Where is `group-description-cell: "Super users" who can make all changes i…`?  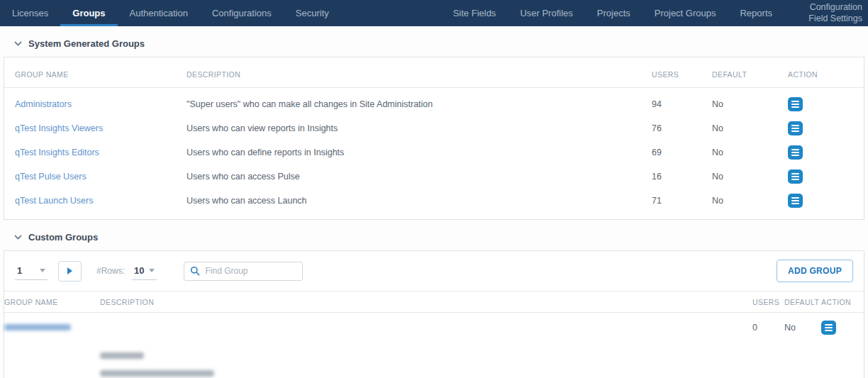
group-description-cell: "Super users" who can make all changes i… is located at coordinates (419, 102).